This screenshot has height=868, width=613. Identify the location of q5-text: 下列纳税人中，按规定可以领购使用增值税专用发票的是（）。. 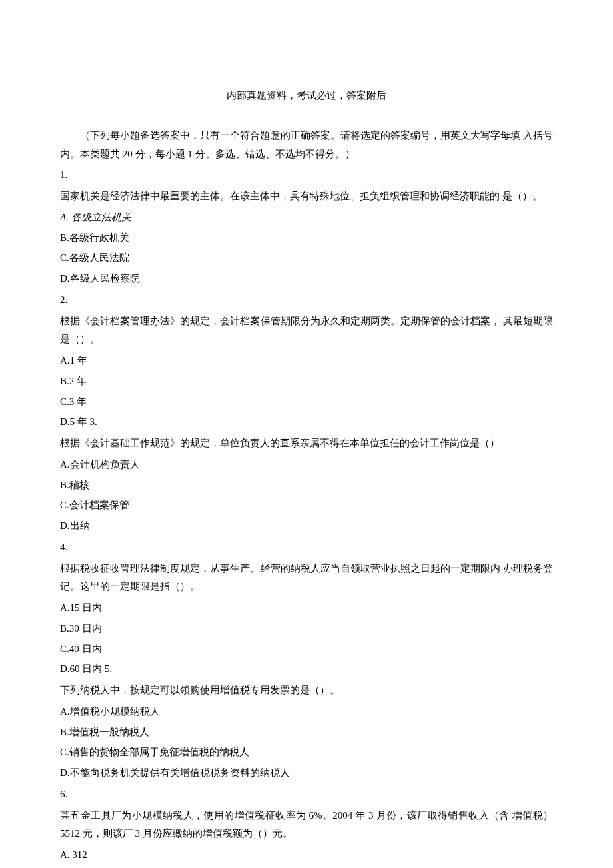
(306, 691).